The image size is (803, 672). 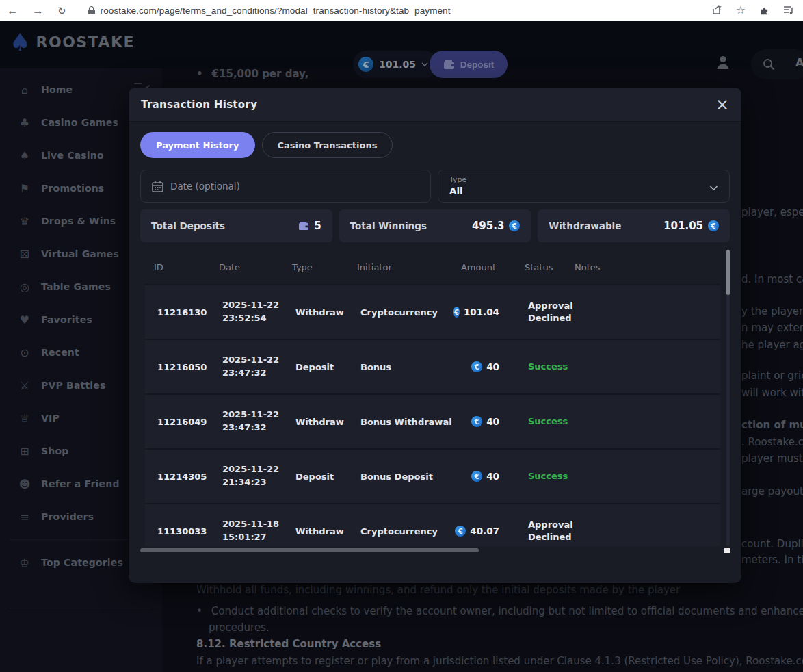 I want to click on address-bar: roostake.com/page/terms_and_conditions/?…, so click(x=276, y=11).